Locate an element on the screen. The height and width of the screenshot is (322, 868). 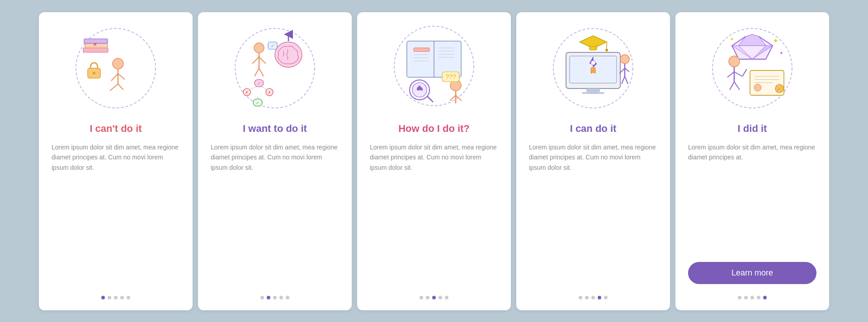
illustration-books-lock: × is located at coordinates (116, 68).